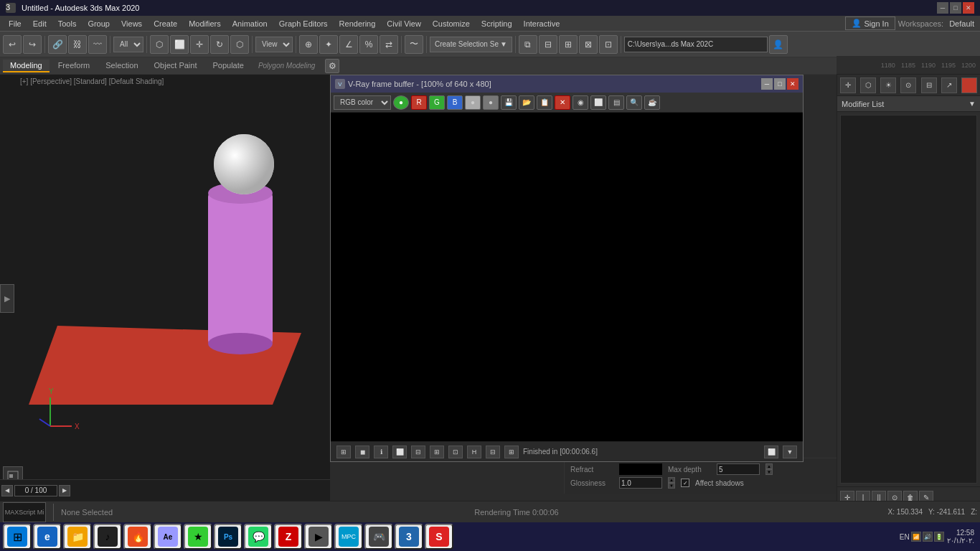 The width and height of the screenshot is (980, 551). Describe the element at coordinates (362, 452) in the screenshot. I see `vray-footer-btn-2: ◼` at that location.